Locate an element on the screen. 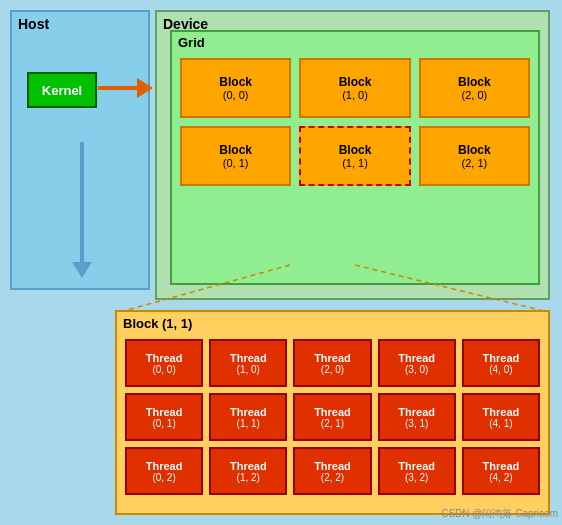  kernel-box: Kernel is located at coordinates (62, 90).